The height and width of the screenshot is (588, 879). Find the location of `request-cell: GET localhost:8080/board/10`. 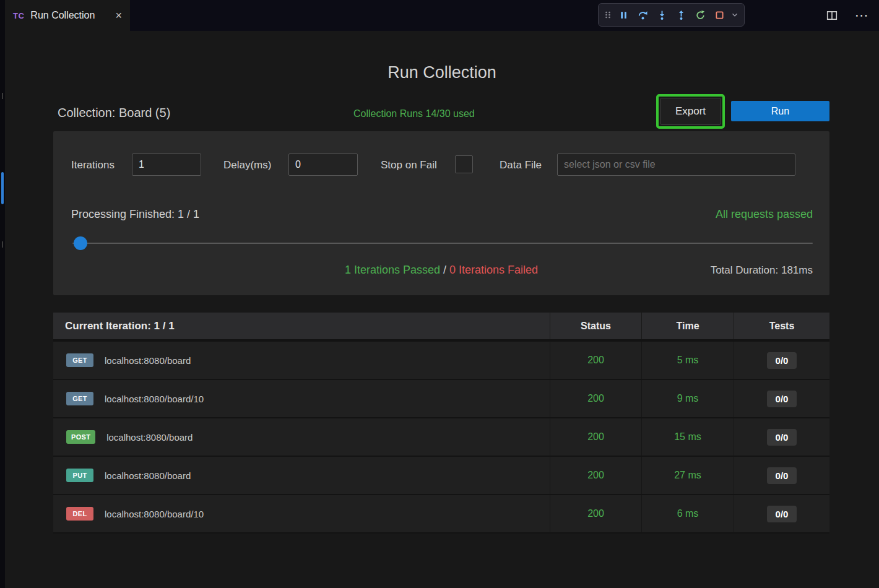

request-cell: GET localhost:8080/board/10 is located at coordinates (301, 399).